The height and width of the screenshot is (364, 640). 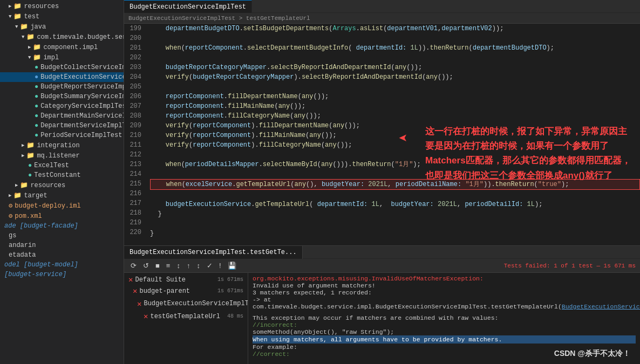 I want to click on editor-tab-main: BudgetExecutionServiceImplTest, so click(x=188, y=6).